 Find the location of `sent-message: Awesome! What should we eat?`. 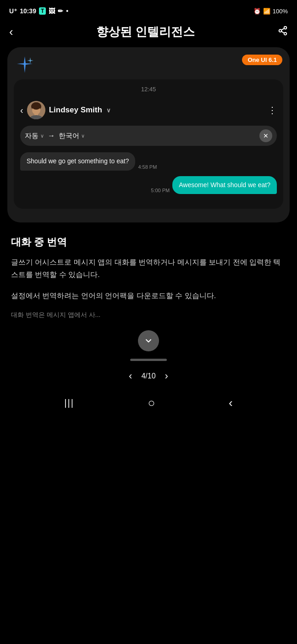

sent-message: Awesome! What should we eat? is located at coordinates (225, 185).